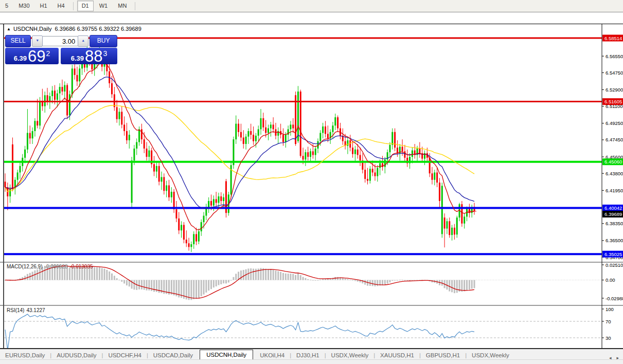 This screenshot has width=623, height=364. What do you see at coordinates (614, 174) in the screenshot?
I see `price-tick-label: 6.43800` at bounding box center [614, 174].